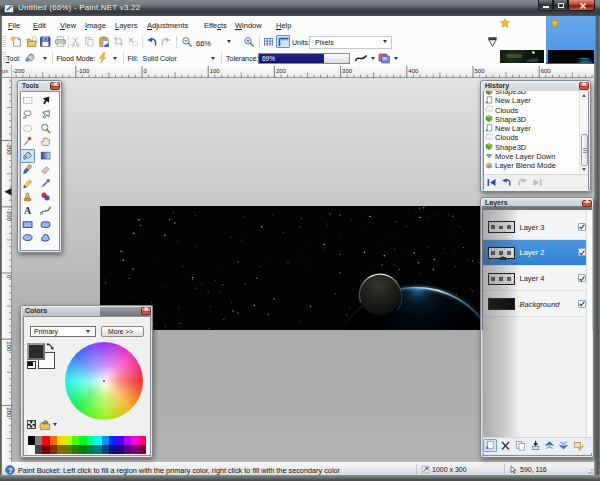 The width and height of the screenshot is (600, 481). Describe the element at coordinates (282, 71) in the screenshot. I see `svg-text: 200` at that location.